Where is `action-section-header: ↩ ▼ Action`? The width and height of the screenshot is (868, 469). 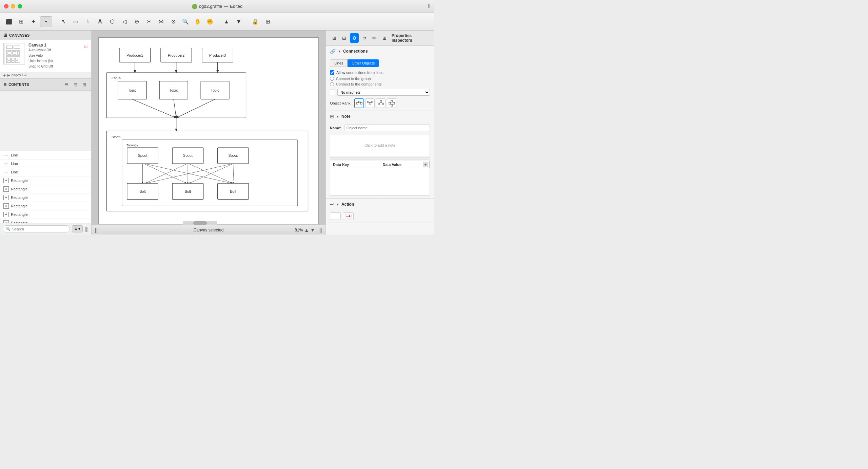
action-section-header: ↩ ▼ Action is located at coordinates (380, 204).